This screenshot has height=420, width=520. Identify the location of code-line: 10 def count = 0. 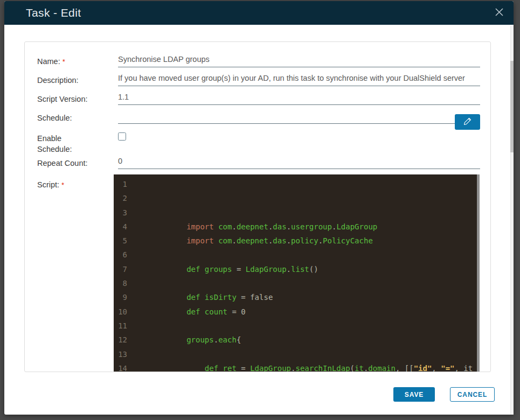
(296, 312).